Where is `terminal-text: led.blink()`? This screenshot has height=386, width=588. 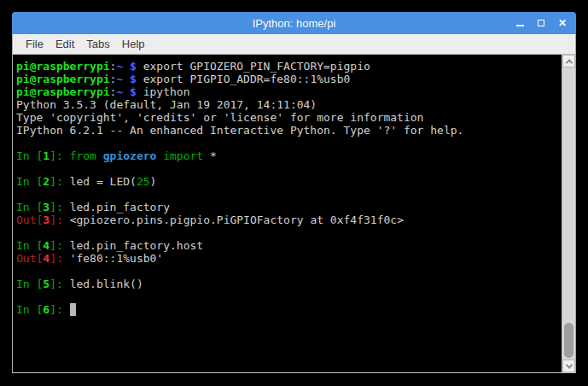 terminal-text: led.blink() is located at coordinates (107, 284).